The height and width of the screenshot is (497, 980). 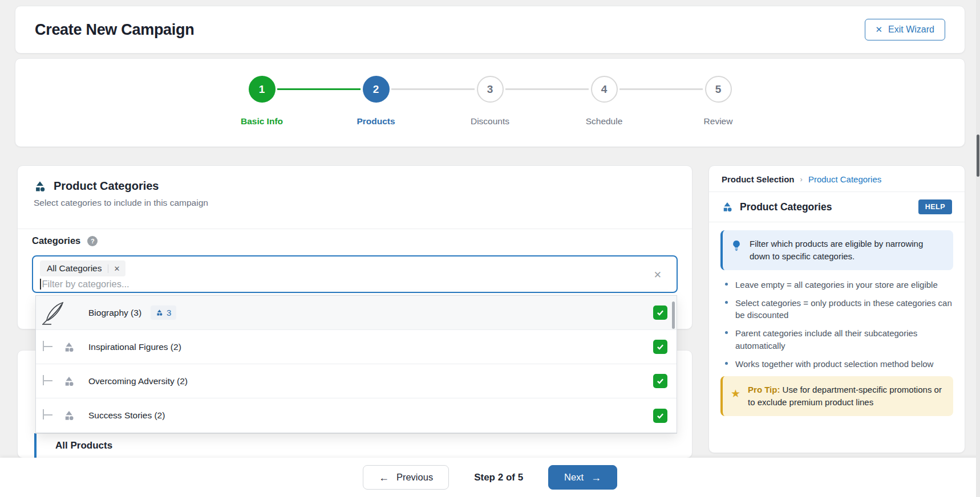 I want to click on exit-wizard-button: ✕ Exit Wizard, so click(x=905, y=30).